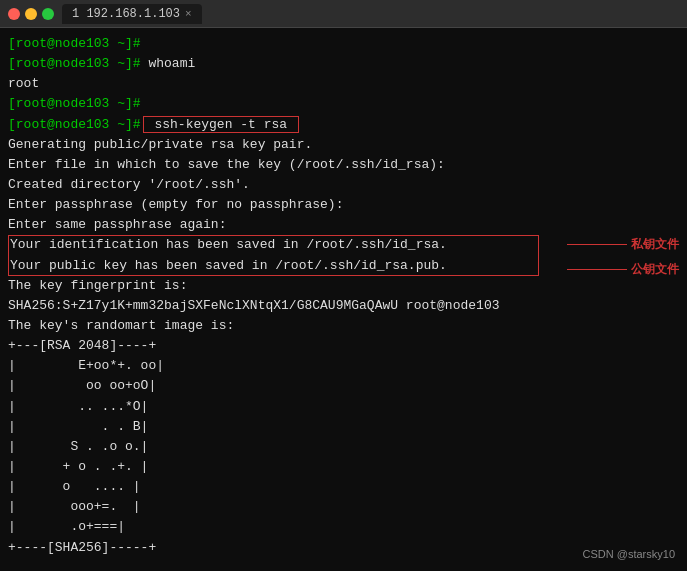 The image size is (687, 571). I want to click on annotations: 私钥文件 公钥文件, so click(623, 256).